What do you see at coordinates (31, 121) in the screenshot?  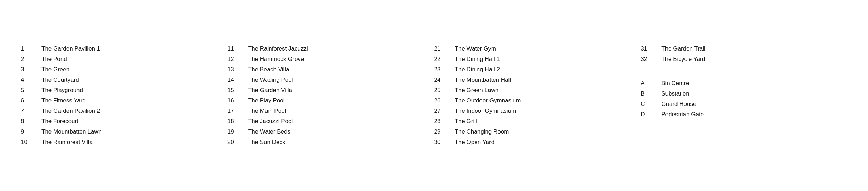 I see `legend-number: 8` at bounding box center [31, 121].